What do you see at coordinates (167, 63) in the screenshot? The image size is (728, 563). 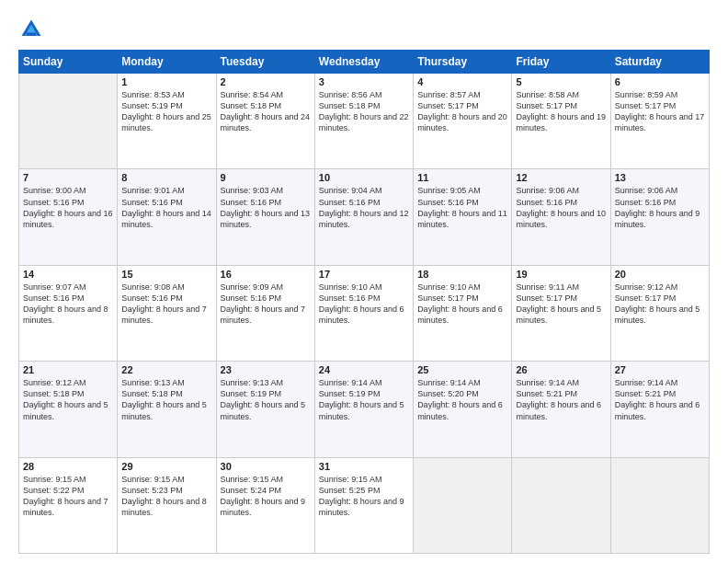 I see `col-header-monday: Monday` at bounding box center [167, 63].